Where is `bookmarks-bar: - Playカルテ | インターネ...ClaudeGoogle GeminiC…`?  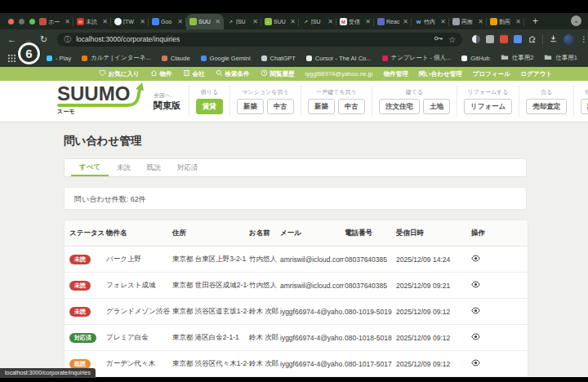
bookmarks-bar: - Playカルテ | インターネ...ClaudeGoogle GeminiC… is located at coordinates (294, 58).